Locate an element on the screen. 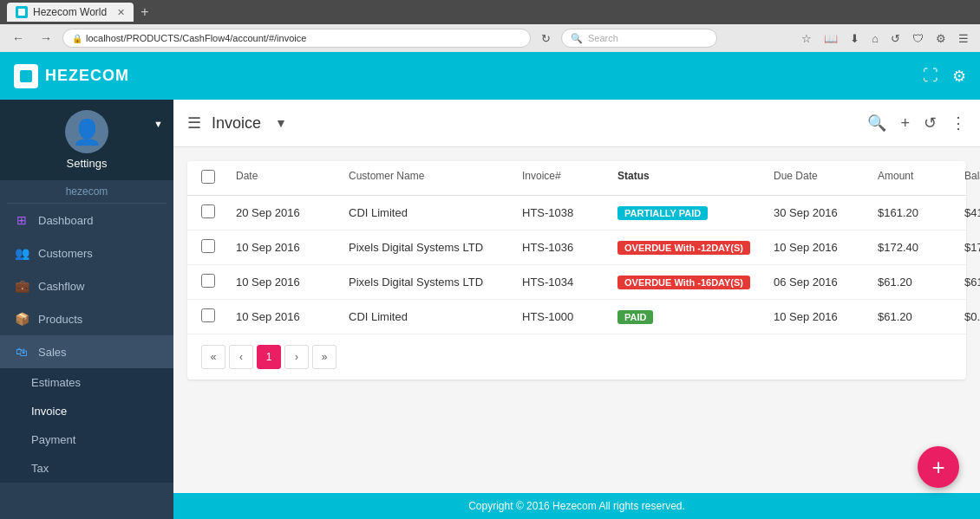 The height and width of the screenshot is (519, 980). footer-text: Copyright © 2016 Hezecom All rights rese… is located at coordinates (577, 506).